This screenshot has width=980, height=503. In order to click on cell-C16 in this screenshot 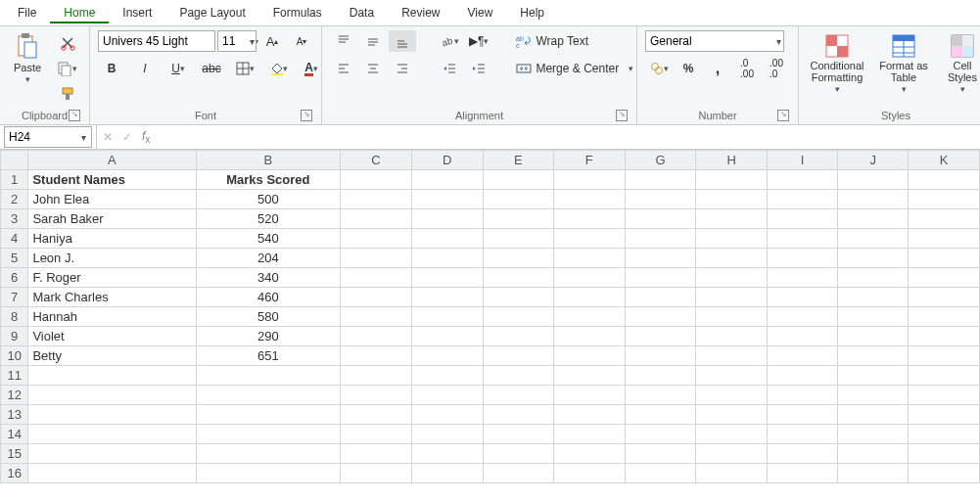, I will do `click(376, 474)`.